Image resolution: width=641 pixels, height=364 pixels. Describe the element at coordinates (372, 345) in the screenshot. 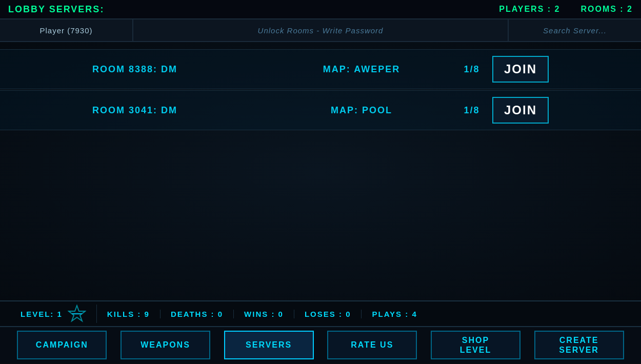

I see `rate-us-button: RATE US` at that location.